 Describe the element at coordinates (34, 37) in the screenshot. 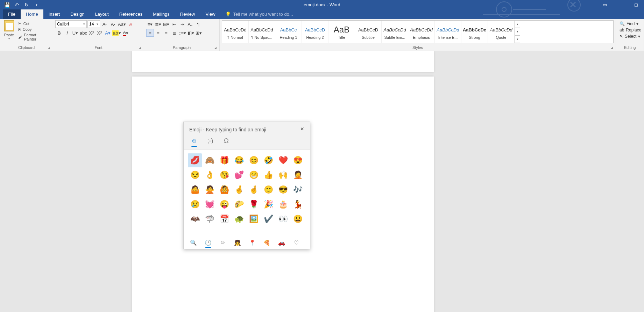

I see `format-painter-button: 🖌Format Painter` at that location.